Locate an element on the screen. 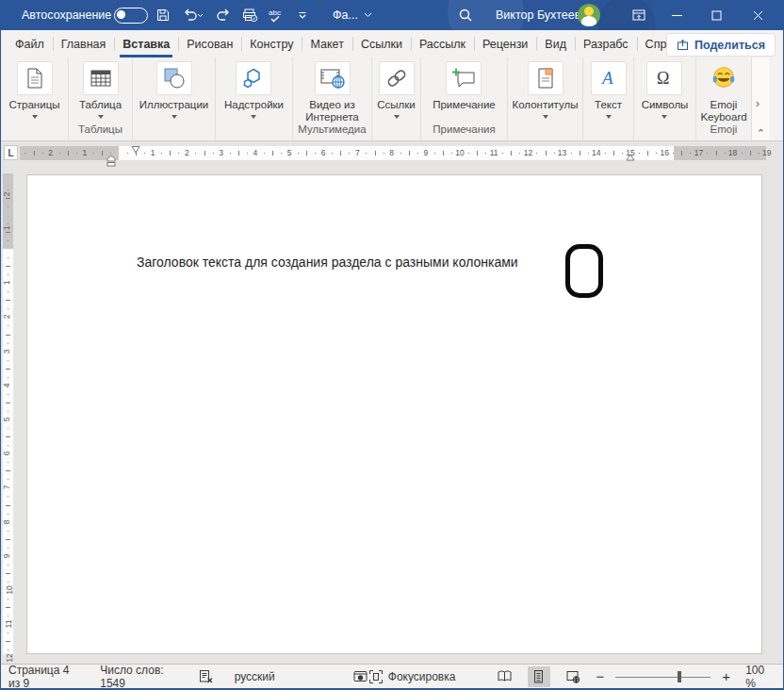 The width and height of the screenshot is (784, 690). add-ins-icon is located at coordinates (253, 78).